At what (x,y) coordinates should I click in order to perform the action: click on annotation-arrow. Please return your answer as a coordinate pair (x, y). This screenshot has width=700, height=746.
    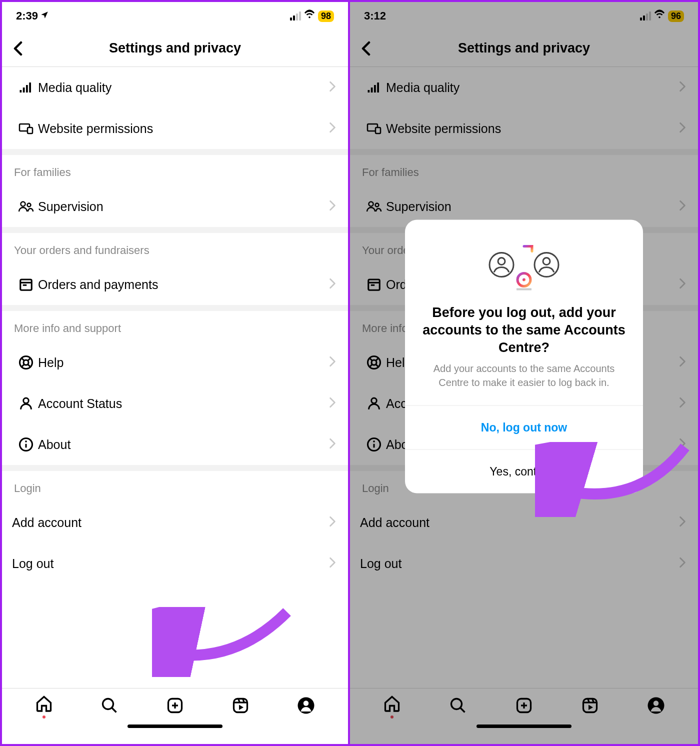
    Looking at the image, I should click on (227, 642).